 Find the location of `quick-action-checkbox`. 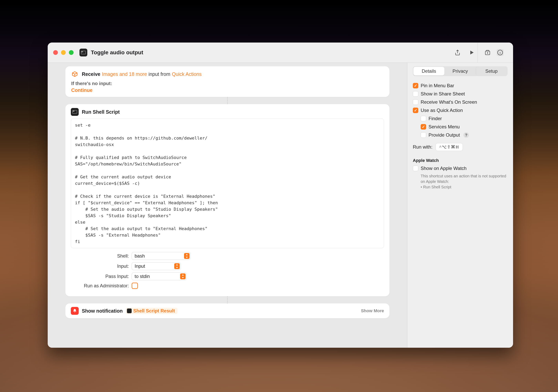

quick-action-checkbox is located at coordinates (416, 110).